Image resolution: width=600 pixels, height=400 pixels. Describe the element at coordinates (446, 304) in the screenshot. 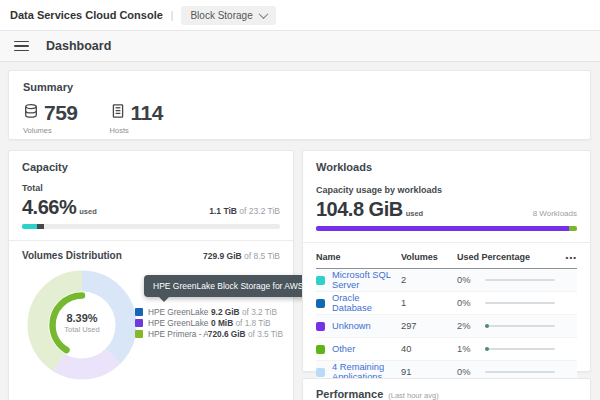

I see `table-row: Oracle Database10%` at that location.